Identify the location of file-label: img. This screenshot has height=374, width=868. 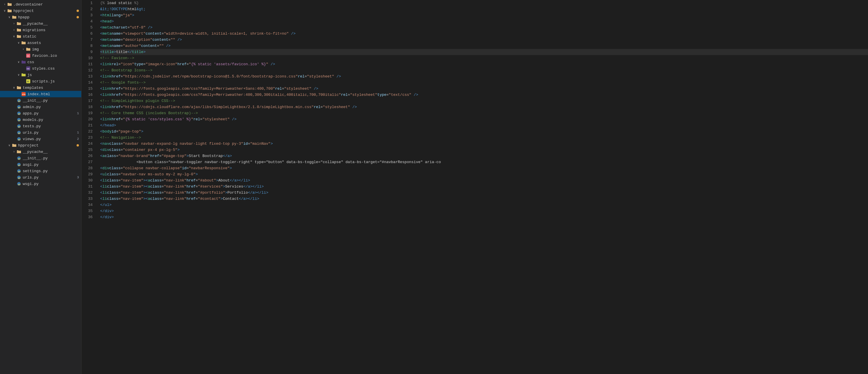
(57, 49).